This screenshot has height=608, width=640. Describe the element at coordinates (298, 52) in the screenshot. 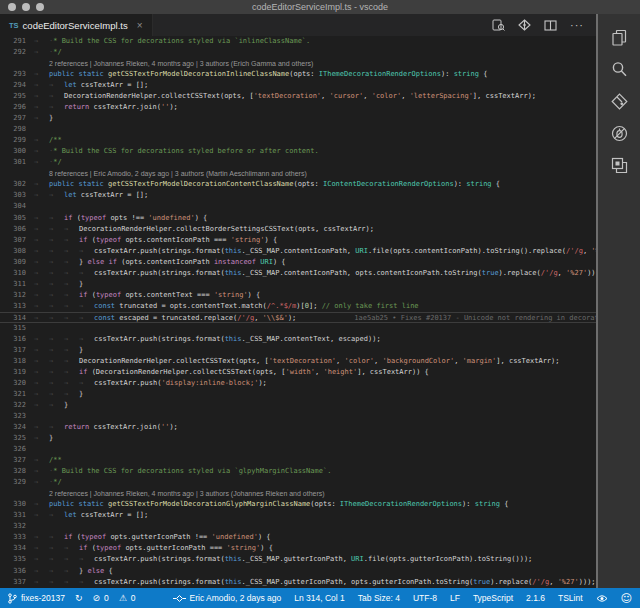

I see `code-line: 292→·*/` at that location.